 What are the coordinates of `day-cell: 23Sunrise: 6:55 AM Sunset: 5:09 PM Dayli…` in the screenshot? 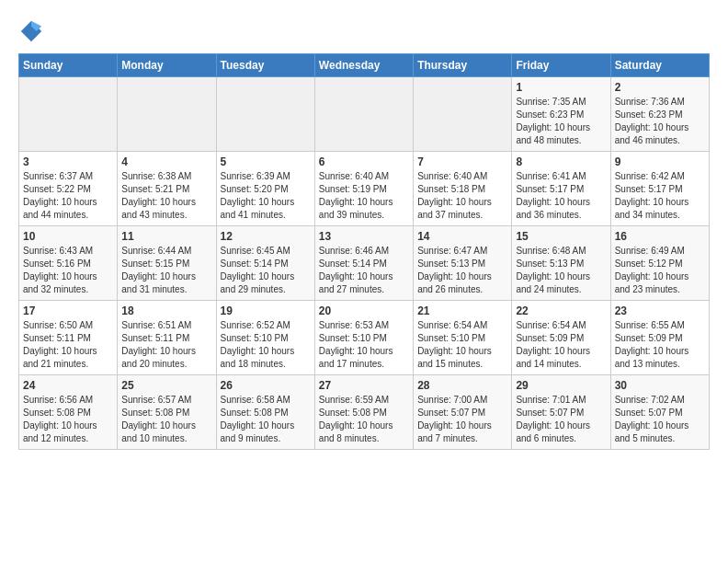 It's located at (660, 339).